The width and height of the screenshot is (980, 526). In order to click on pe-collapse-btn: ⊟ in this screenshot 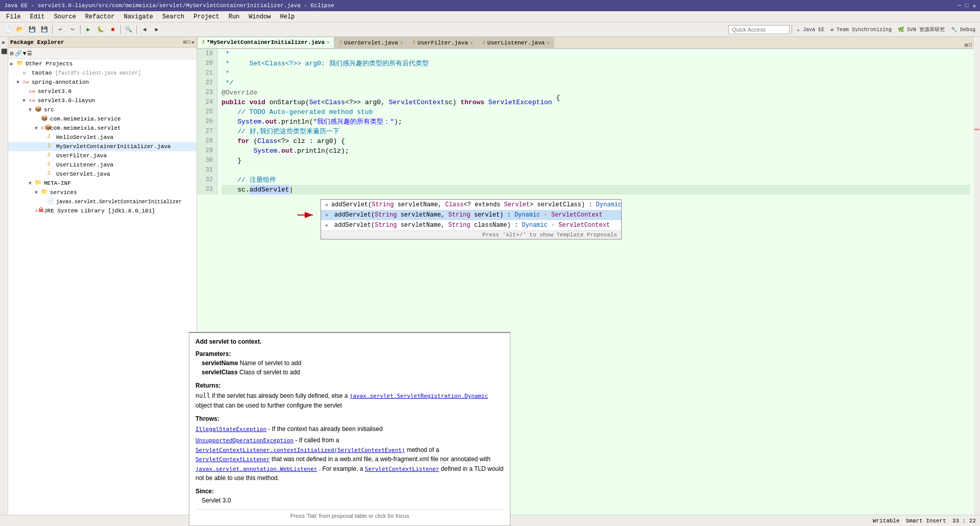, I will do `click(12, 53)`.